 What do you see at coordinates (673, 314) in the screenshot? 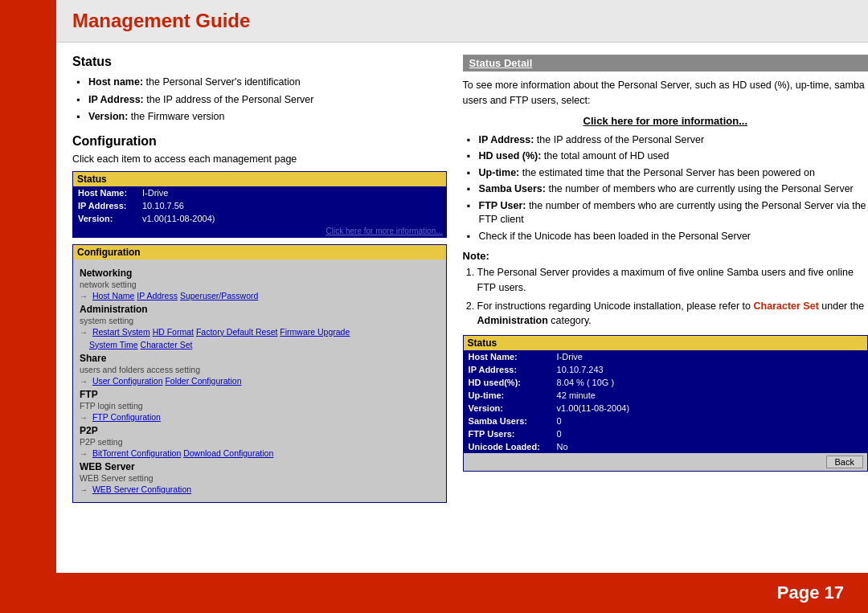
I see `note-item-2: For instructions regarding Unicode insta…` at bounding box center [673, 314].